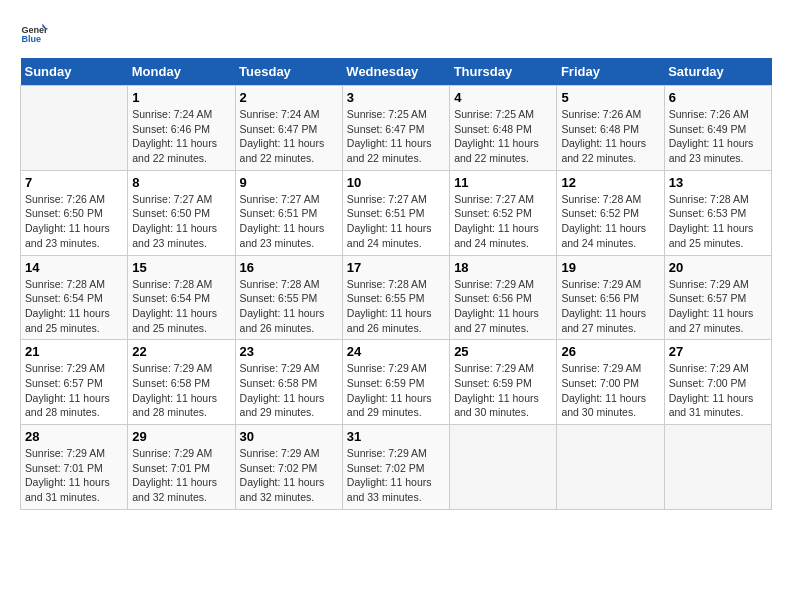 The height and width of the screenshot is (612, 792). I want to click on day-number: 11, so click(503, 182).